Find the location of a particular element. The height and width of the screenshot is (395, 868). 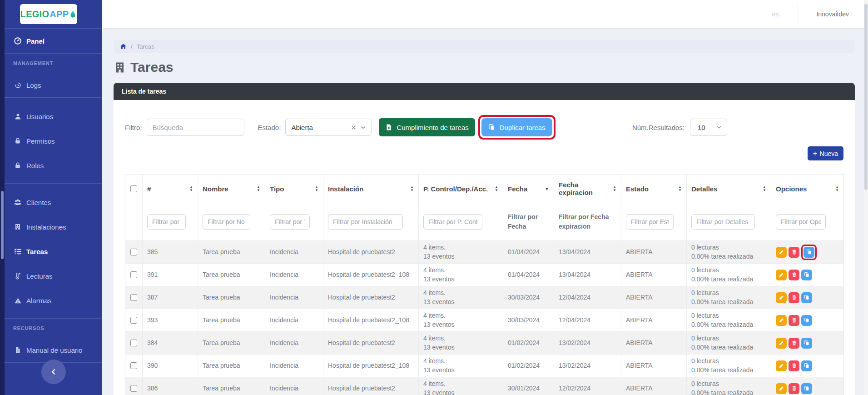

column-header-fecha: Fecha▼ is located at coordinates (529, 189).